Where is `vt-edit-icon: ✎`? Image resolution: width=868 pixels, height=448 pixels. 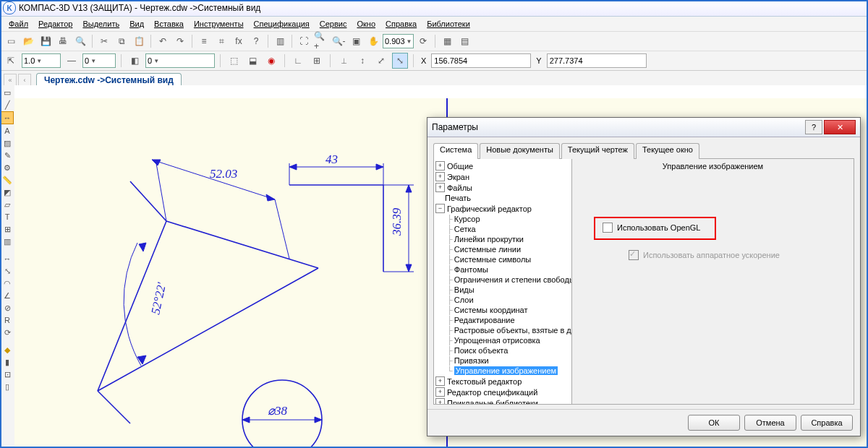
vt-edit-icon: ✎ is located at coordinates (7, 155).